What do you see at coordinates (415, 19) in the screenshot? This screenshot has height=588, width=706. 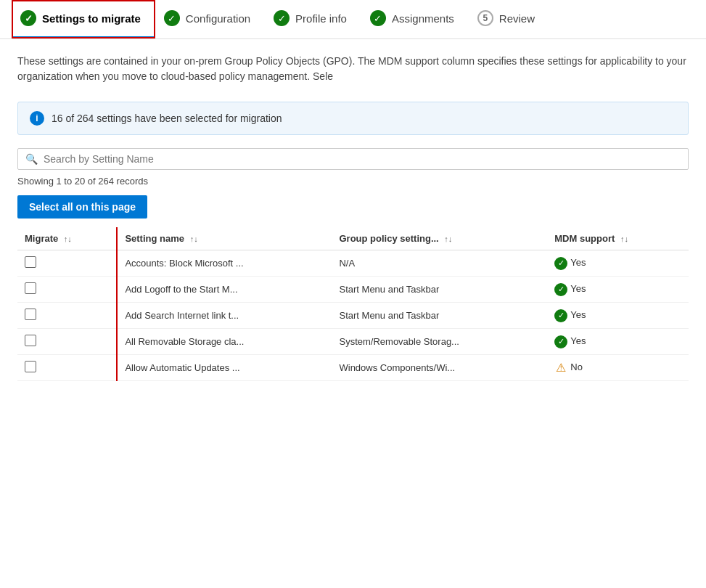 I see `wizard-step-assignments: ✓ Assignments` at bounding box center [415, 19].